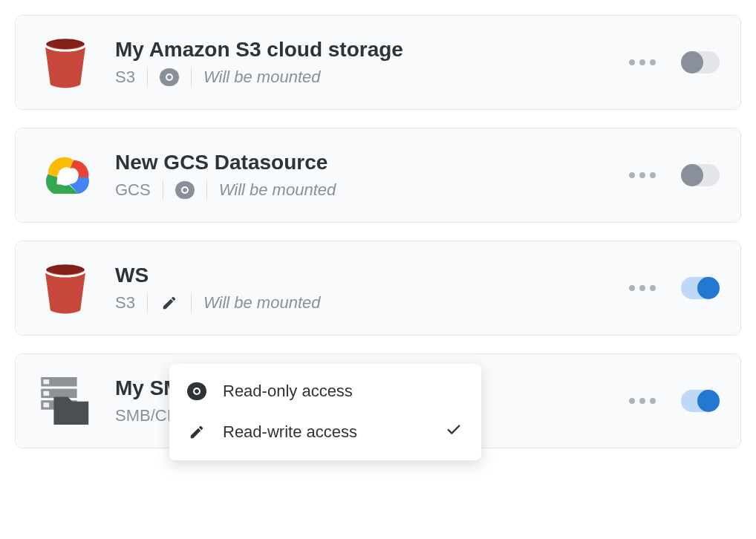 The image size is (756, 539). Describe the element at coordinates (65, 175) in the screenshot. I see `gcs-icon` at that location.